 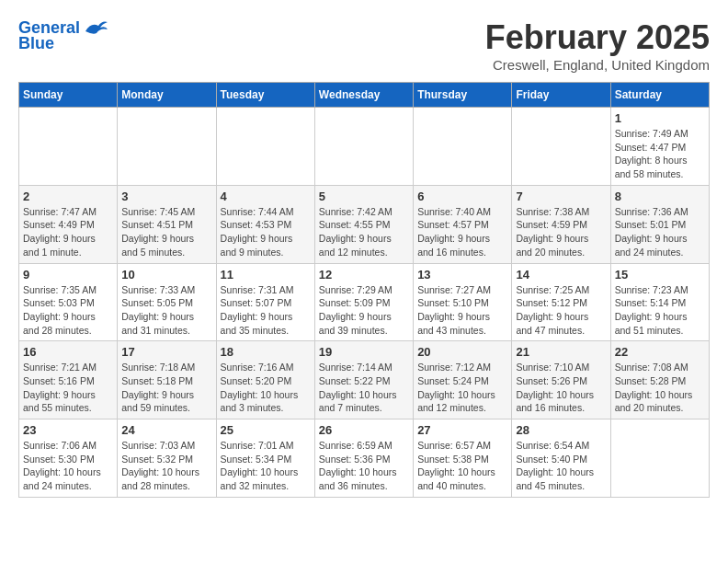 I want to click on day-cell: 10Sunrise: 7:33 AM Sunset: 5:05 PM Dayli…, so click(x=167, y=302).